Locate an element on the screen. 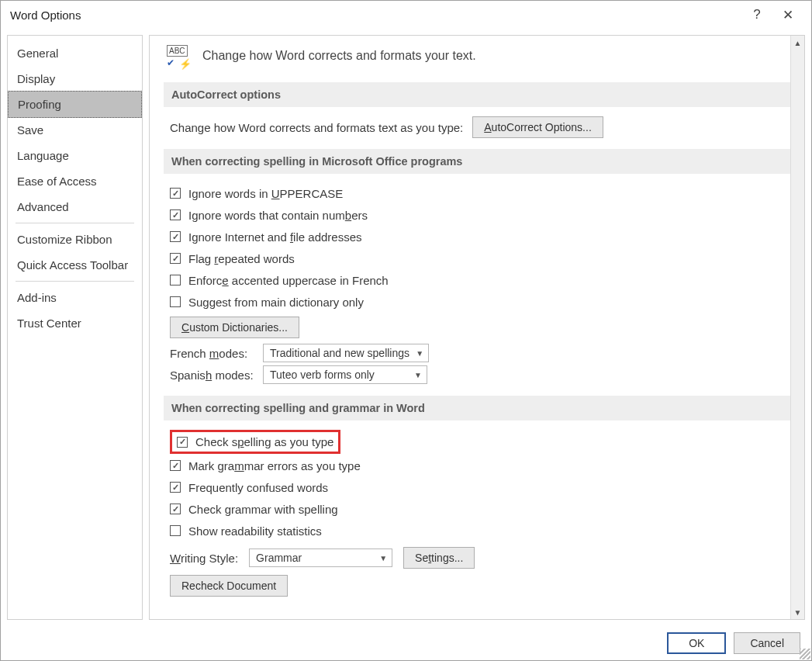 The width and height of the screenshot is (812, 661). chk-ignore-numbers is located at coordinates (175, 215).